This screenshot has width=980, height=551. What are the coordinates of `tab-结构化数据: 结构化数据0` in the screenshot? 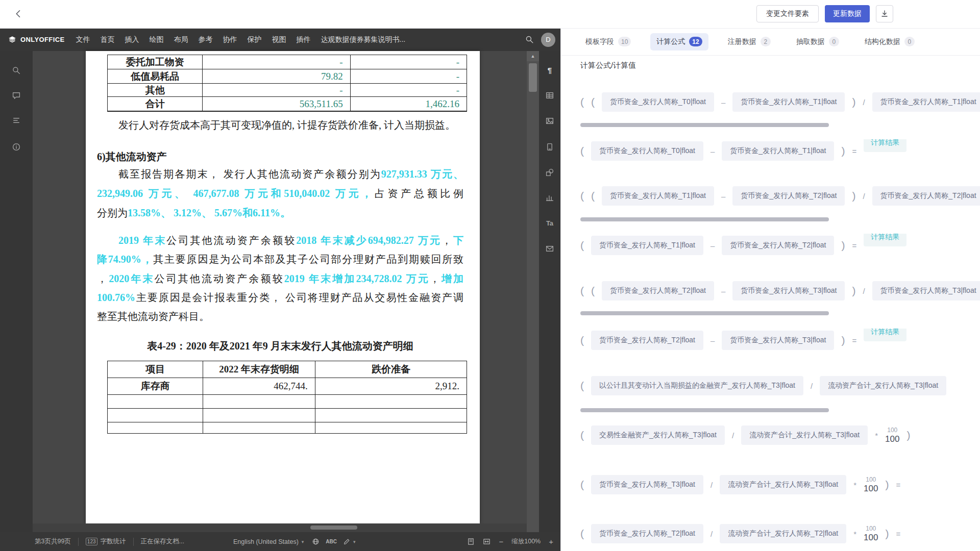 It's located at (890, 42).